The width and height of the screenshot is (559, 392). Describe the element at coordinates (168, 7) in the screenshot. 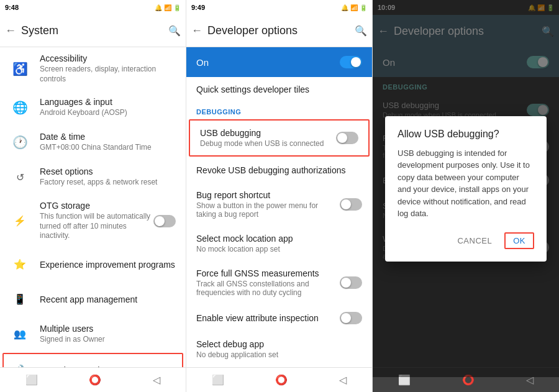

I see `status-icons-1: 🔔 📶 🔋` at that location.